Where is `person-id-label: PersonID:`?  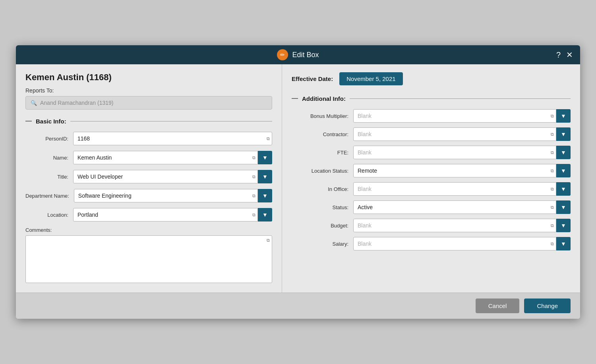 person-id-label: PersonID: is located at coordinates (49, 139).